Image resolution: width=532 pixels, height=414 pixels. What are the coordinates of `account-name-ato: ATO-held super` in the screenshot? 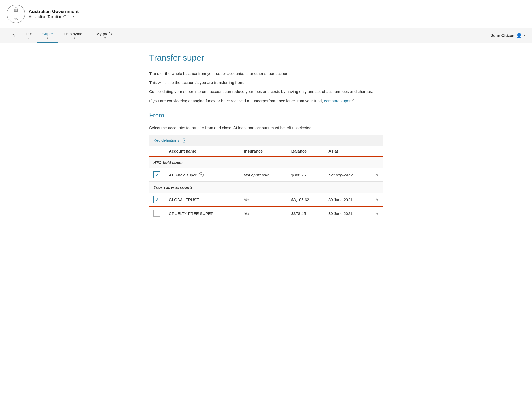 It's located at (183, 175).